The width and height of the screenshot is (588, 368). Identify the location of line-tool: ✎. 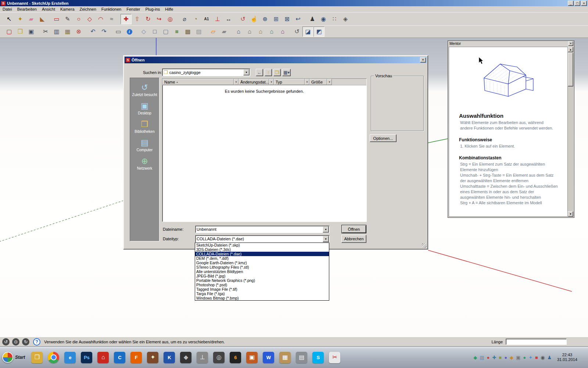
(68, 19).